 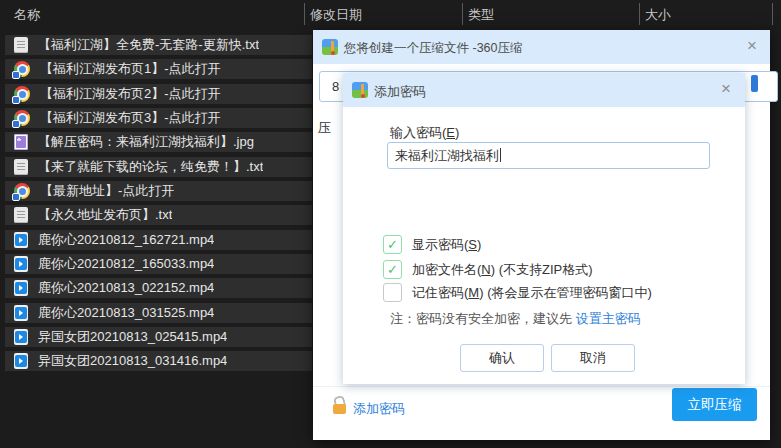 I want to click on label-post: ) (不支持ZIP格式), so click(x=542, y=270).